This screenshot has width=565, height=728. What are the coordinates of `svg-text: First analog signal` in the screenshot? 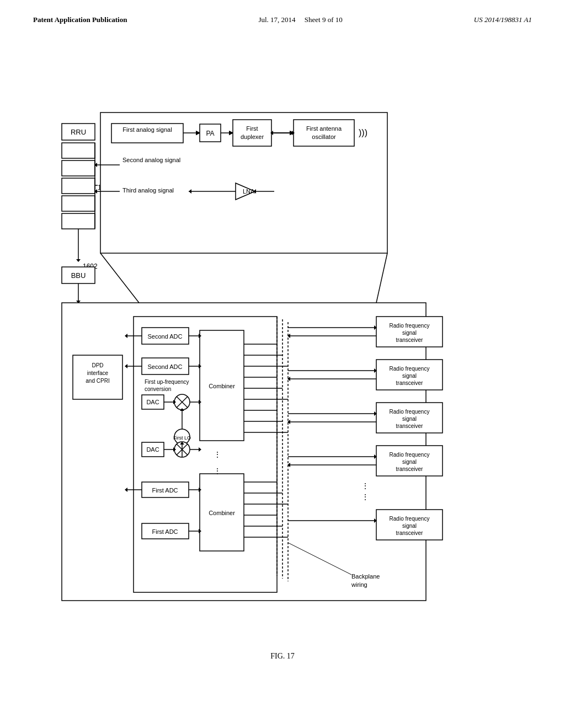 It's located at (147, 130).